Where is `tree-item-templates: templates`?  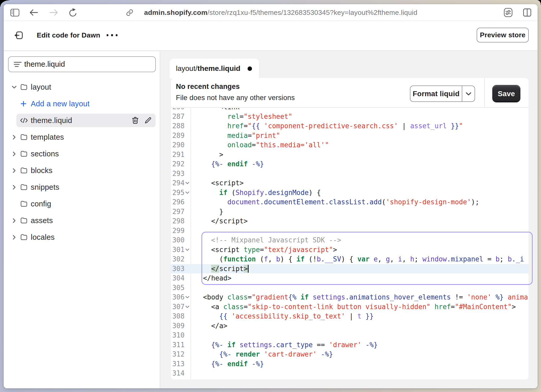 tree-item-templates: templates is located at coordinates (82, 137).